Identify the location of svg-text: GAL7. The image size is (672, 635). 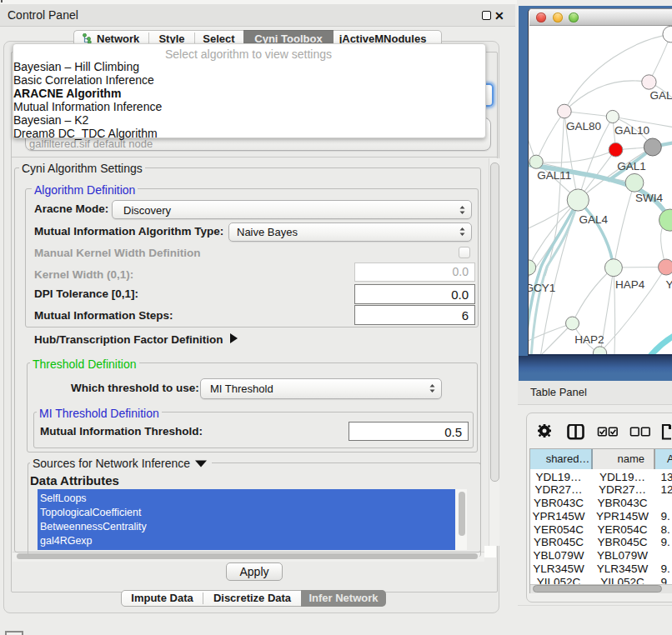
(661, 95).